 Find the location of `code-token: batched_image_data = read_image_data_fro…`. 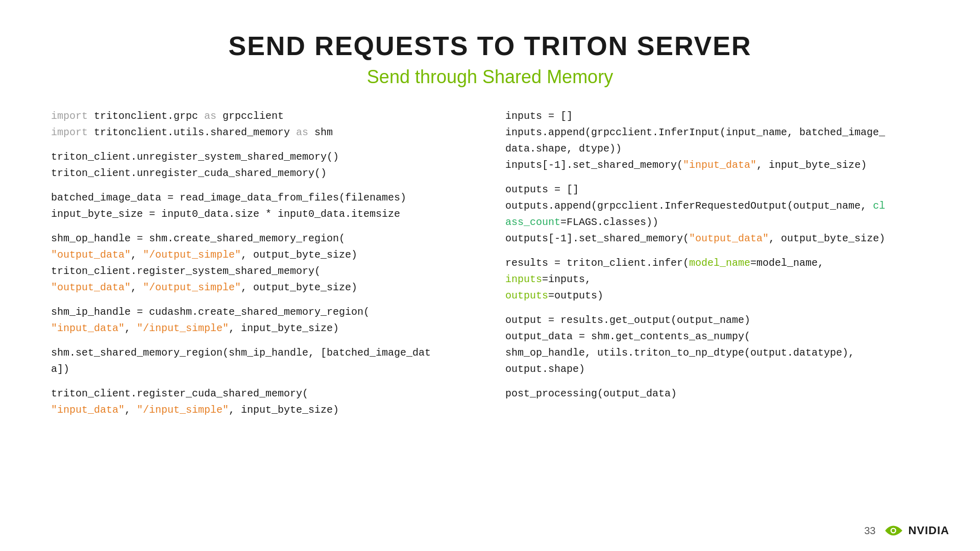

code-token: batched_image_data = read_image_data_fro… is located at coordinates (229, 198).